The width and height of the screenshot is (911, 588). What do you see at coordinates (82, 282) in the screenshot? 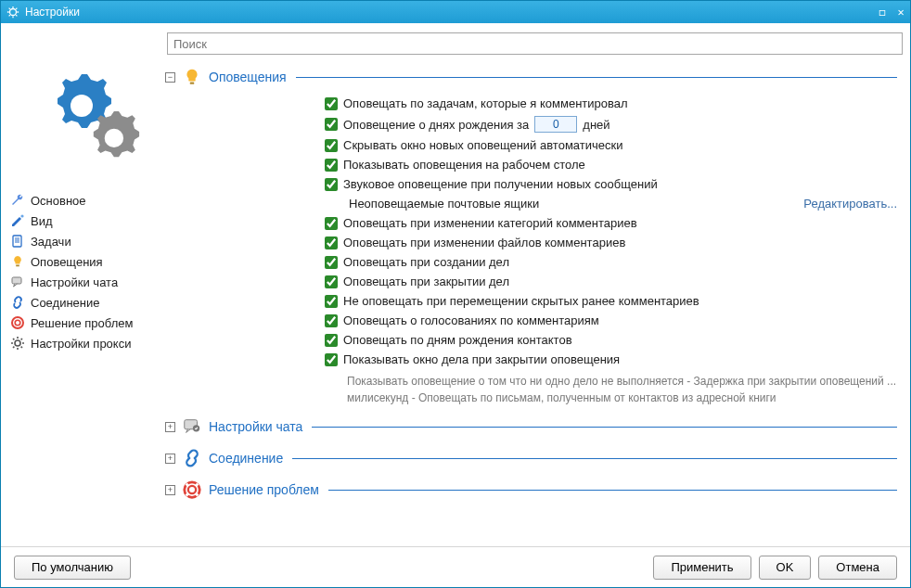
I see `nav-item-4: Настройки чата` at bounding box center [82, 282].